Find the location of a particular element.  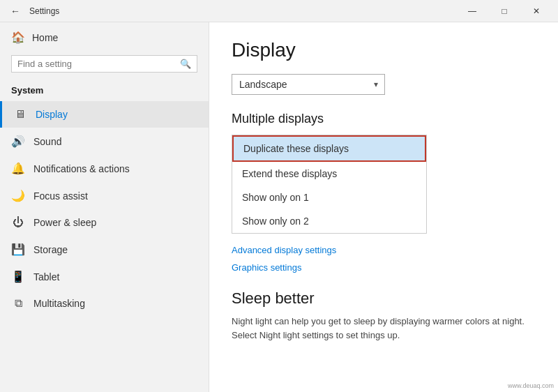

close-button: ✕ is located at coordinates (536, 11).